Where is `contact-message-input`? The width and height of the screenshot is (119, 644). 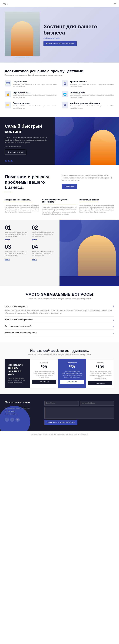 contact-message-input is located at coordinates (79, 413).